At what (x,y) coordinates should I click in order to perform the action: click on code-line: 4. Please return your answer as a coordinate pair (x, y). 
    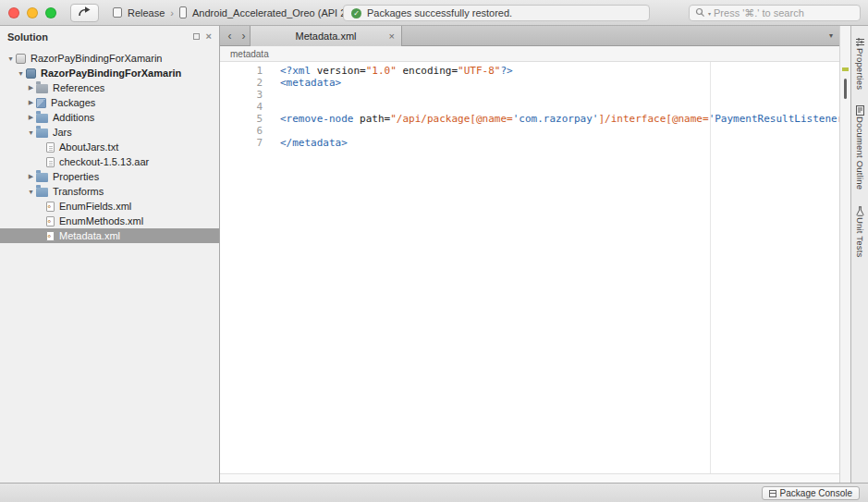
    Looking at the image, I should click on (530, 107).